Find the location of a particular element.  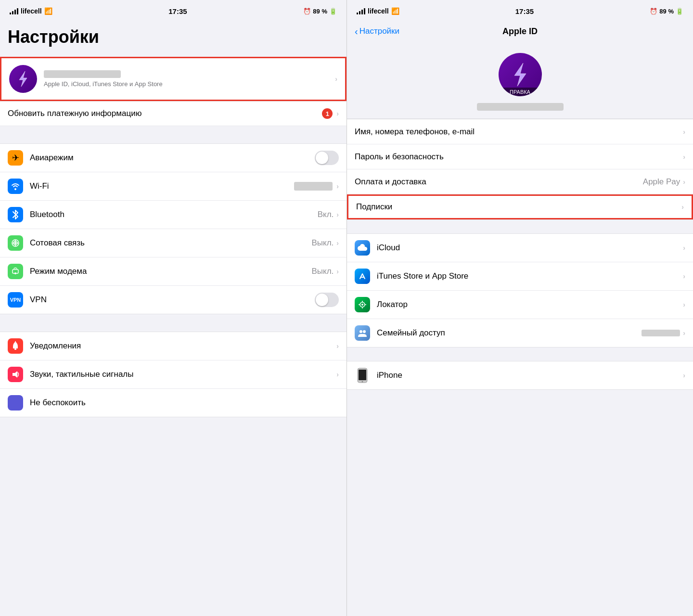

sounds-chevron: › is located at coordinates (338, 374).